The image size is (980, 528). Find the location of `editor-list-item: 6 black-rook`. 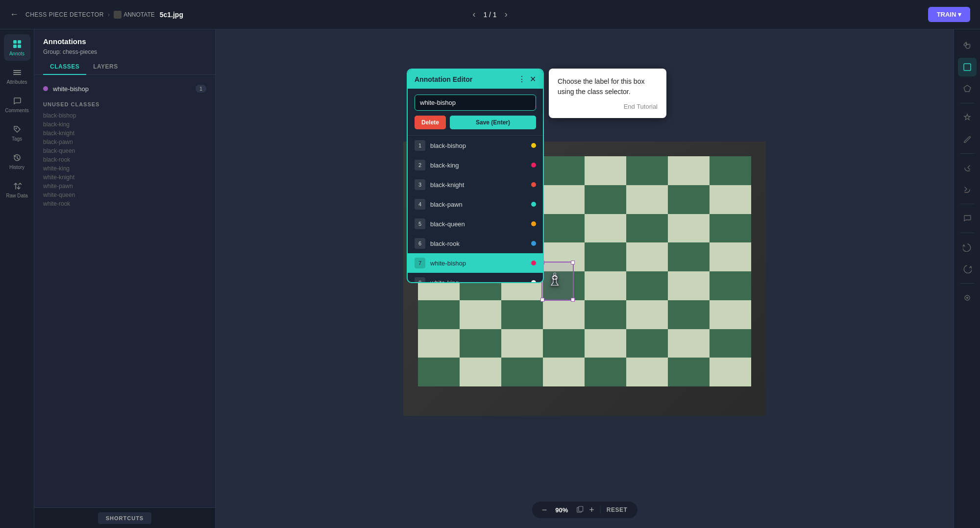

editor-list-item: 6 black-rook is located at coordinates (475, 243).